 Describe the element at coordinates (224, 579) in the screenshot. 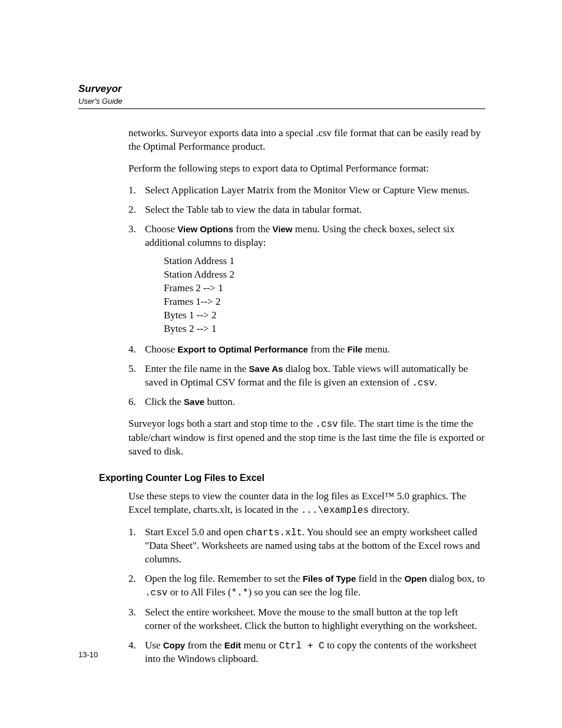

I see `text-run: Open the log file. Remember to set the` at that location.